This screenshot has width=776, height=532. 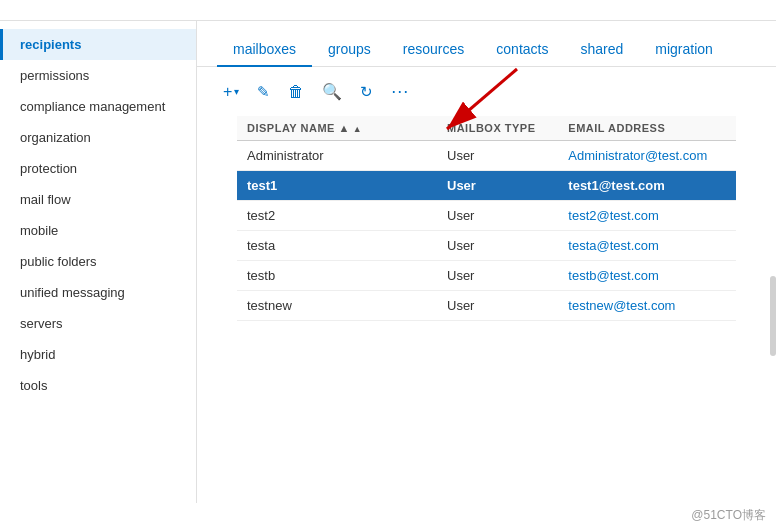 I want to click on cell-email: test2@test.com, so click(x=647, y=216).